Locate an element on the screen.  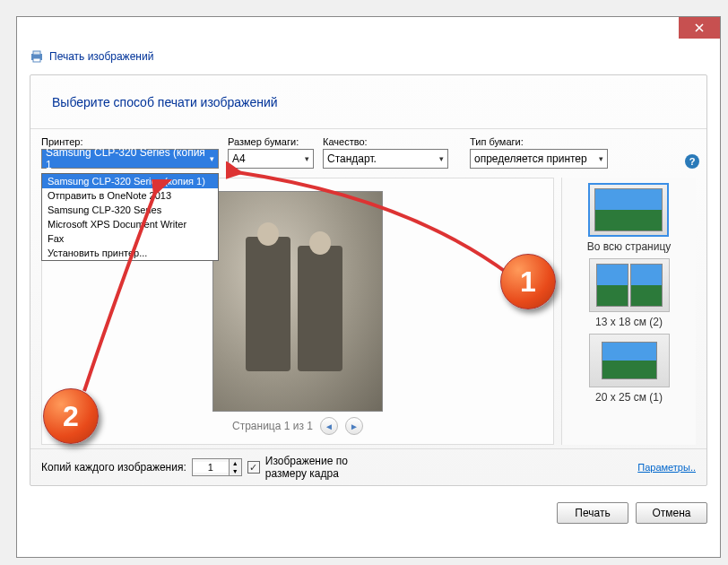
footer-row: Копий каждого изображения: ▲▼ ✓ Изображе… is located at coordinates (368, 466).